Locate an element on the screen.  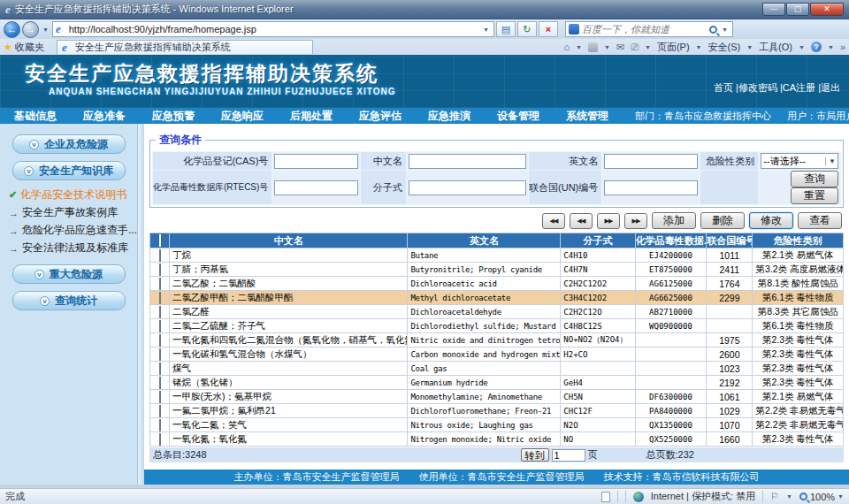
feeds-dropdown-icon: ▼ is located at coordinates (607, 48).